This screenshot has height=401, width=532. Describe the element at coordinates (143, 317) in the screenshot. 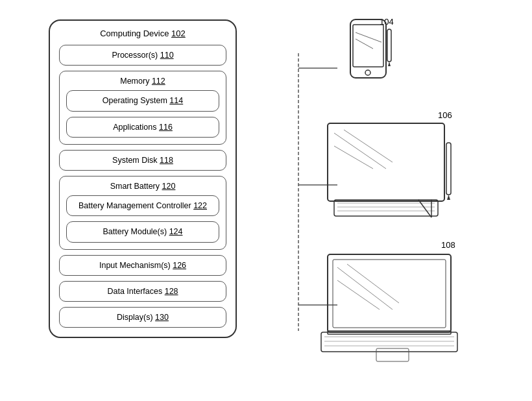

I see `displays-box: Display(s) 130` at that location.